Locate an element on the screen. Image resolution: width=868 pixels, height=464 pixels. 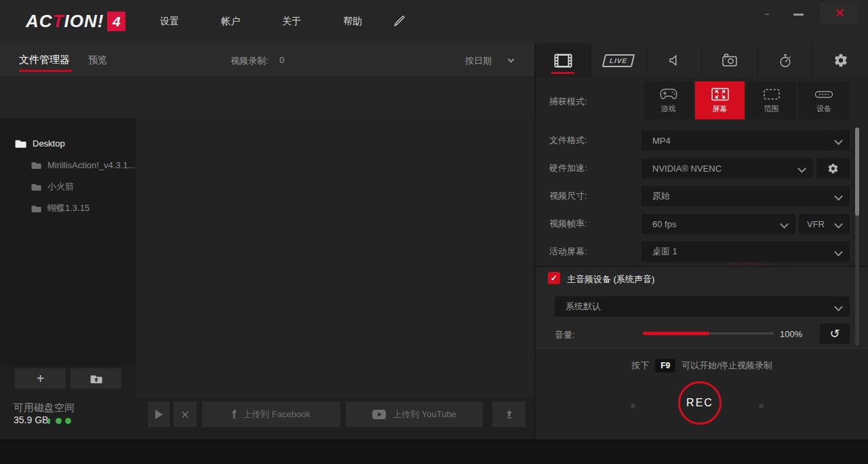
hardware-accel-dropdown: NVIDIA® NVENC is located at coordinates (727, 168).